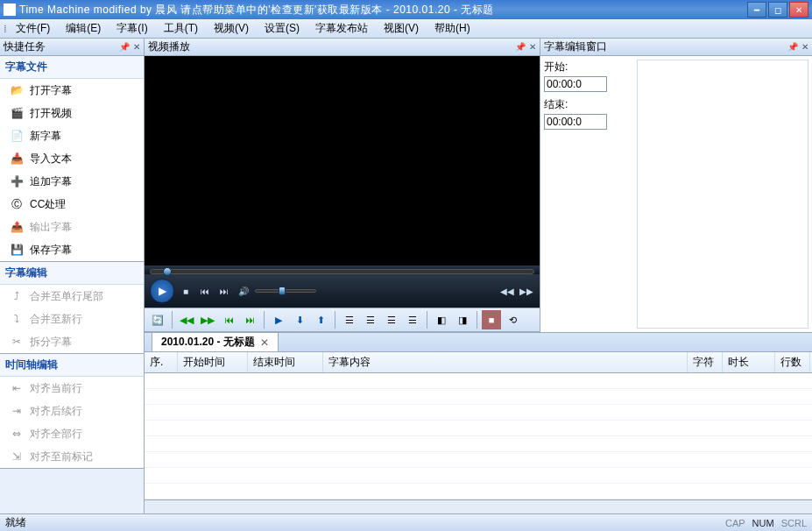 The image size is (812, 531). Describe the element at coordinates (507, 291) in the screenshot. I see `rewind-button: ◀◀` at that location.